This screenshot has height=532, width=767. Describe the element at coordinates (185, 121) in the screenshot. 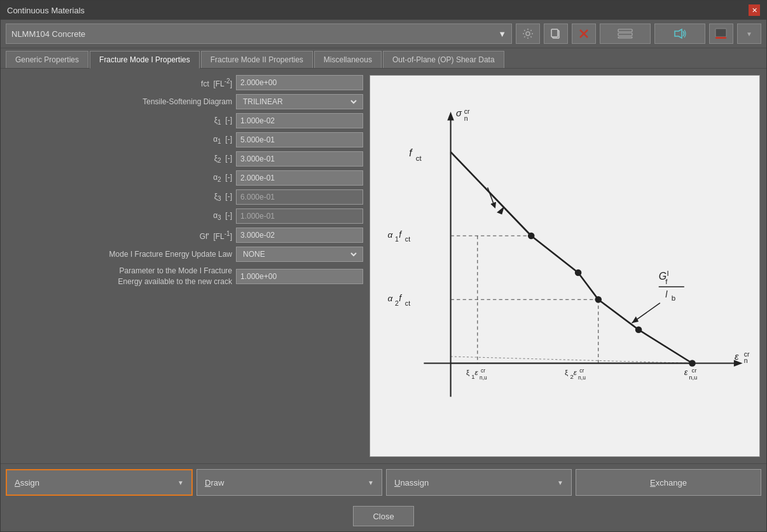

I see `xi1-row: ξ1 [-] 1.000e-02` at that location.